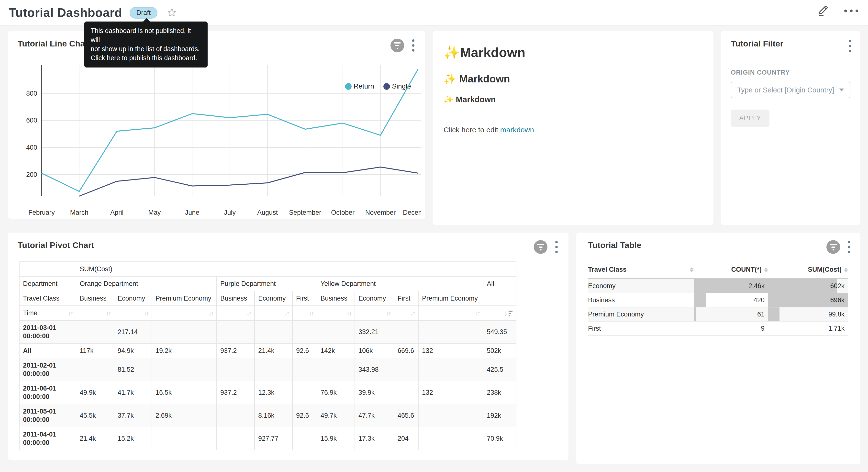  What do you see at coordinates (750, 118) in the screenshot?
I see `apply-button: APPLY` at bounding box center [750, 118].